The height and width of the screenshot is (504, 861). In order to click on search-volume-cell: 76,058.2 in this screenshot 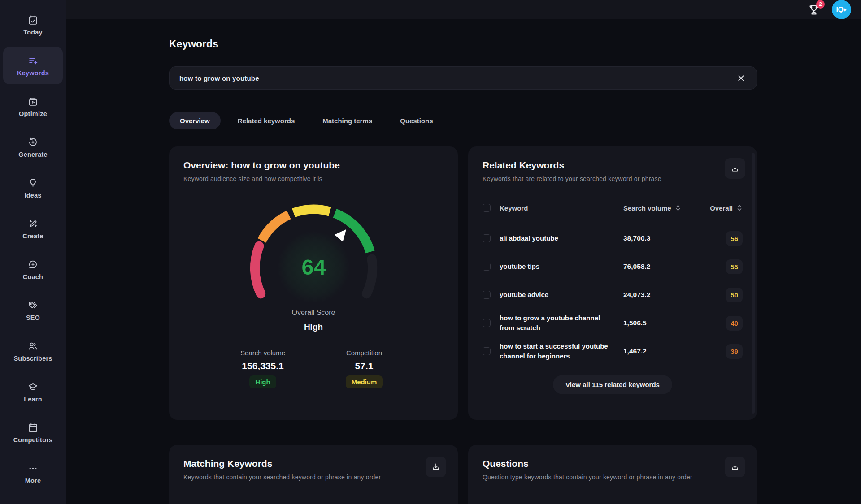, I will do `click(661, 267)`.